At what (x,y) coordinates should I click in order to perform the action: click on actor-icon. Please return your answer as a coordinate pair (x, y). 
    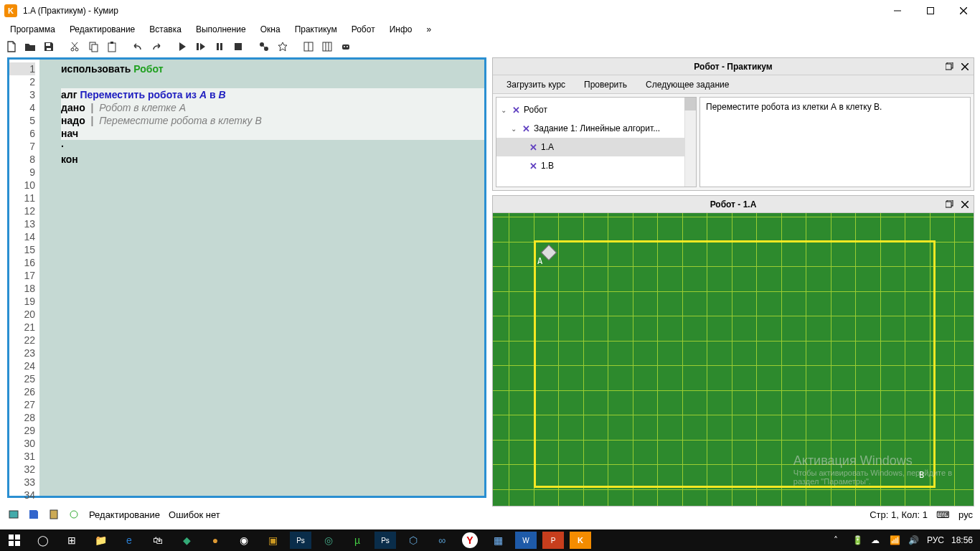
    Looking at the image, I should click on (264, 47).